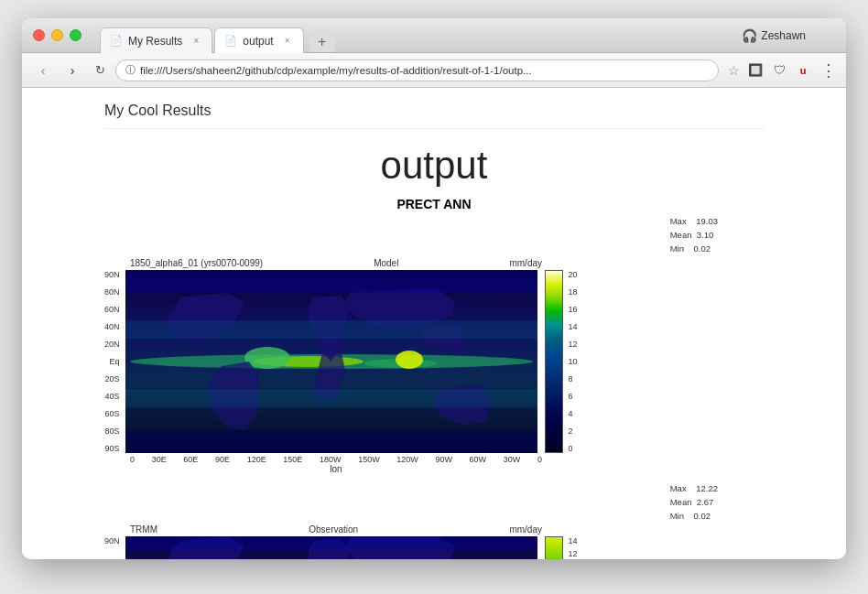 This screenshot has width=868, height=594. Describe the element at coordinates (434, 166) in the screenshot. I see `output-heading: output` at that location.